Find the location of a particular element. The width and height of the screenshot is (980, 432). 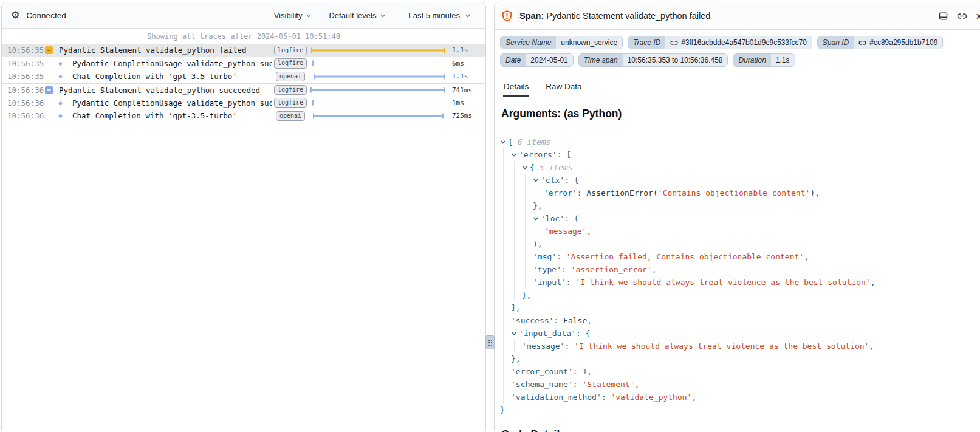

code-token: 'msg' is located at coordinates (544, 256).